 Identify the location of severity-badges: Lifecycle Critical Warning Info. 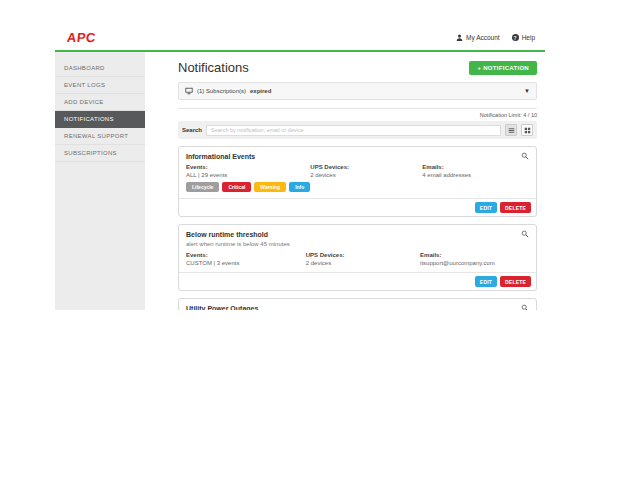
(248, 187).